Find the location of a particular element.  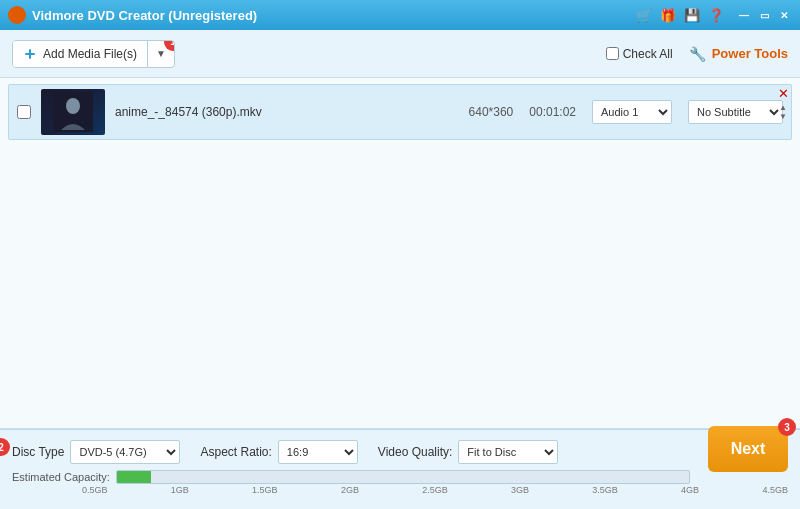

thumbnail-svg is located at coordinates (73, 112).